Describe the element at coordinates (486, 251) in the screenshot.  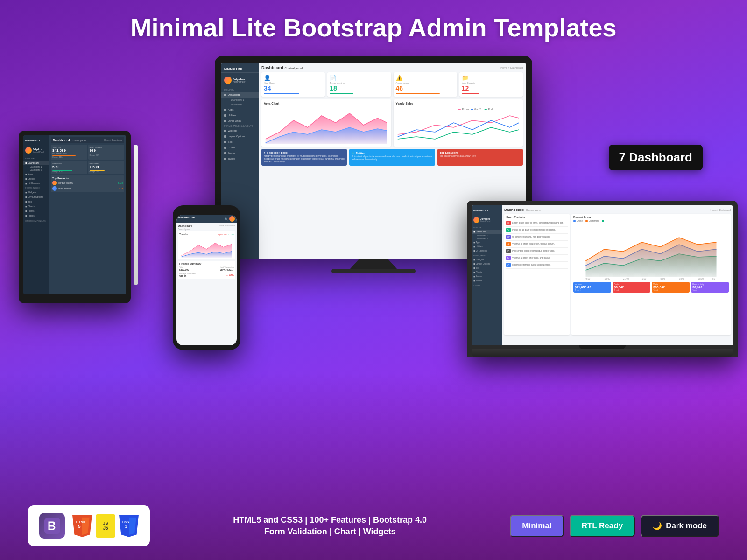
I see `laptop-nav-ui: ◼ Ui Elements` at that location.